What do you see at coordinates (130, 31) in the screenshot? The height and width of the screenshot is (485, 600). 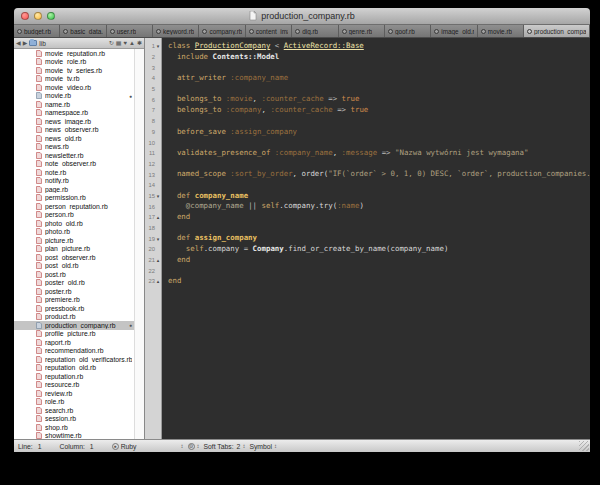 I see `tab-user-rb: user.rb` at bounding box center [130, 31].